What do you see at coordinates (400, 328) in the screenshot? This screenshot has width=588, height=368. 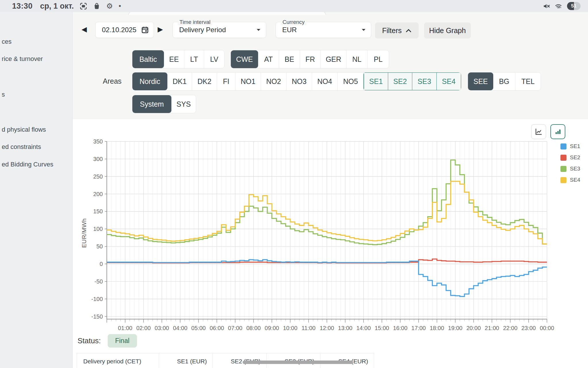 I see `svg-text: 16:00` at bounding box center [400, 328].